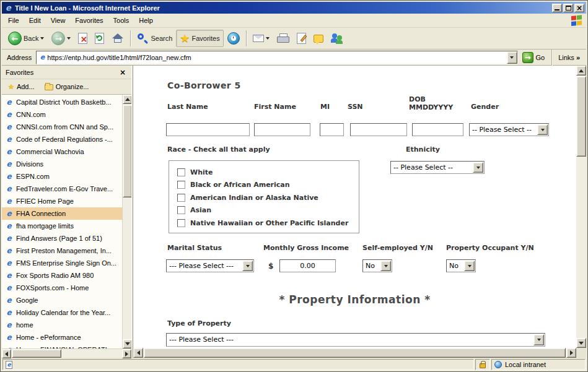 The width and height of the screenshot is (588, 372). I want to click on search-button: Search, so click(155, 38).